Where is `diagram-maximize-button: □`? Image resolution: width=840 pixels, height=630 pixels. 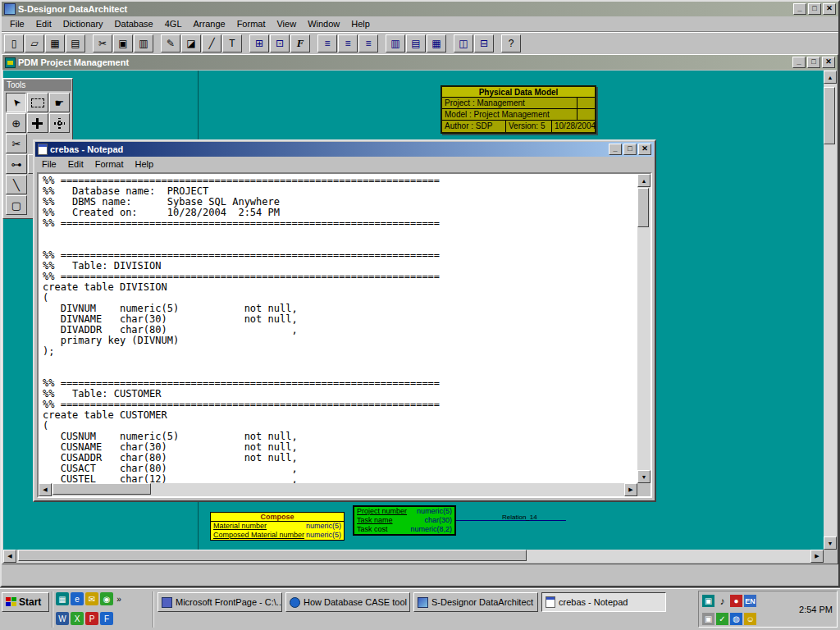 diagram-maximize-button: □ is located at coordinates (814, 62).